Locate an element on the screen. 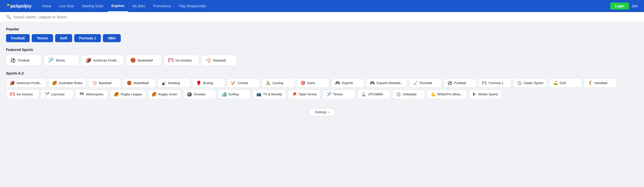 The width and height of the screenshot is (644, 187). am-football-icon: 🏈 is located at coordinates (12, 83).